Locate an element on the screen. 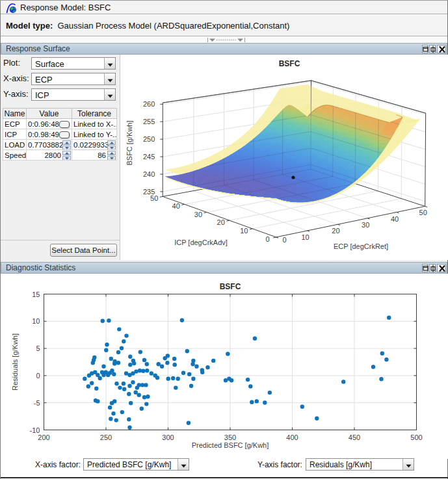 This screenshot has width=448, height=479. svg-text: 260 is located at coordinates (149, 104).